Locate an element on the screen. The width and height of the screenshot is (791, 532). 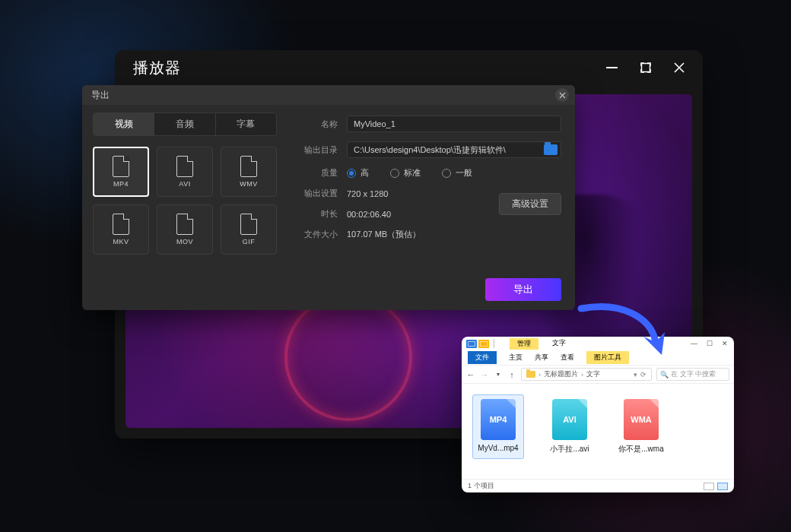
file-thumbnail: AVI is located at coordinates (570, 420).